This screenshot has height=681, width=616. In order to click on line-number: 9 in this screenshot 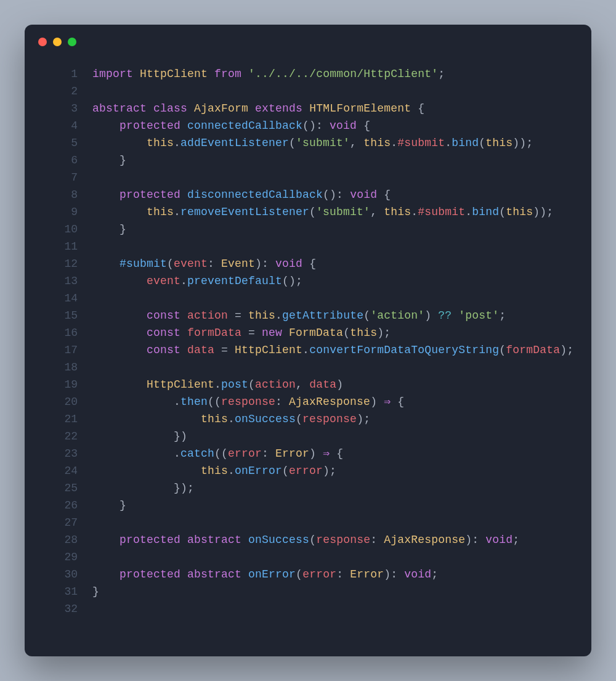, I will do `click(59, 212)`.